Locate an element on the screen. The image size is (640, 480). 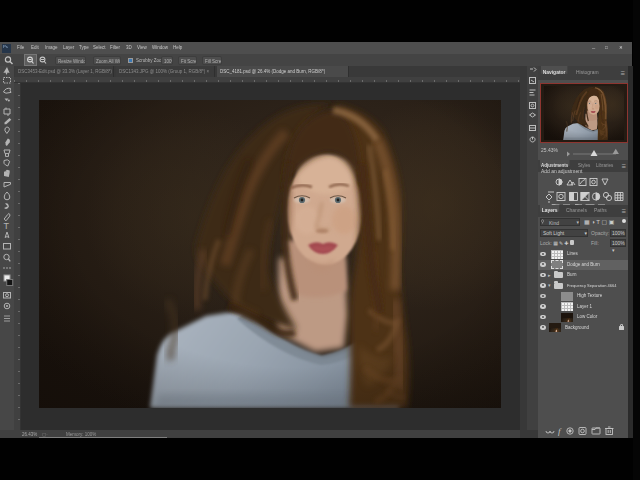
svg-text: f is located at coordinates (560, 431).